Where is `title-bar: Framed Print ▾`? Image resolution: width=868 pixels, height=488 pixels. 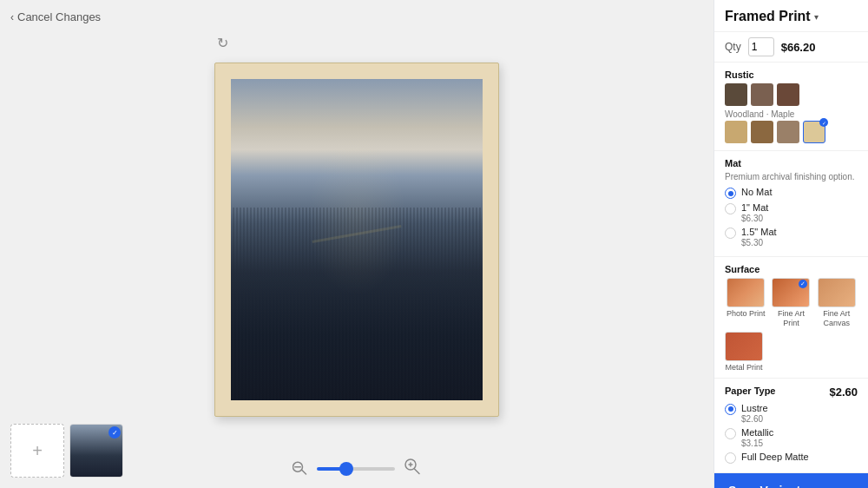 title-bar: Framed Print ▾ is located at coordinates (792, 16).